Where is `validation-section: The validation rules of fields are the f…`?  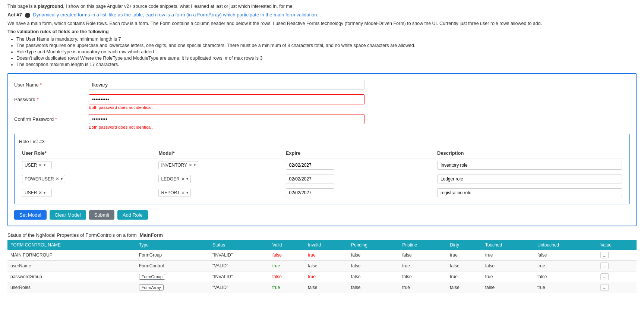 validation-section: The validation rules of fields are the f… is located at coordinates (322, 48).